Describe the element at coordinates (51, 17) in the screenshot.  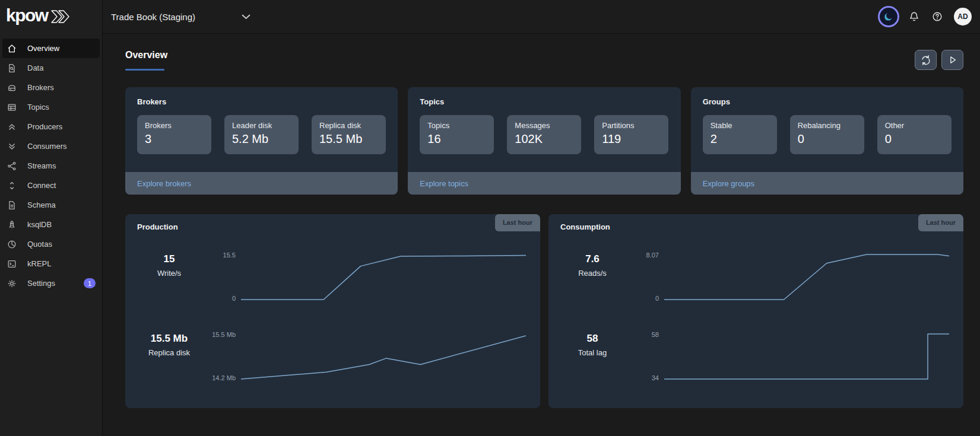
I see `kpow-logo: kpow` at that location.